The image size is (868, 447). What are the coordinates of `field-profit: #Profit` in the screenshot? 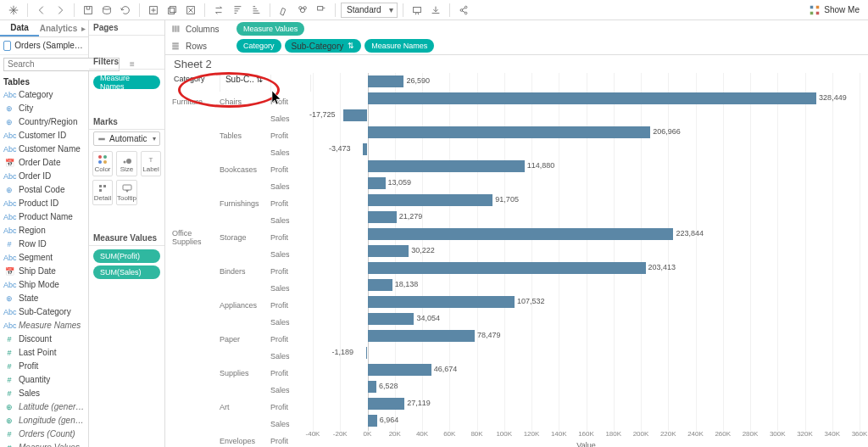 It's located at (44, 366).